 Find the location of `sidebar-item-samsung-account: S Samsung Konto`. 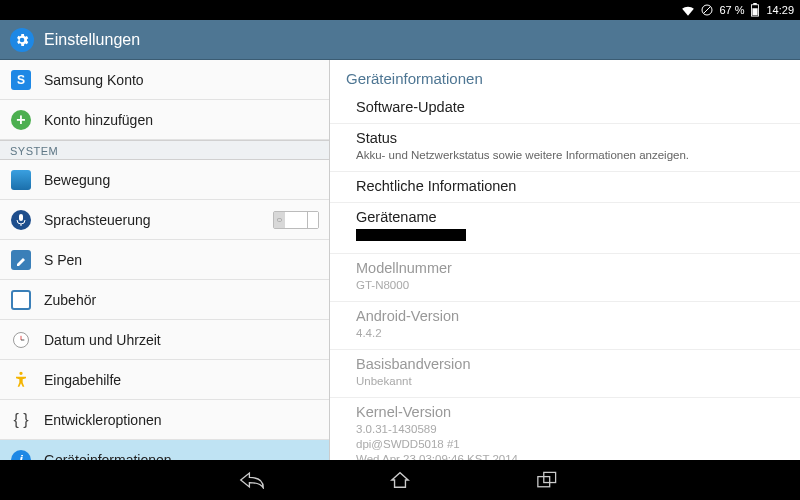

sidebar-item-samsung-account: S Samsung Konto is located at coordinates (164, 80).